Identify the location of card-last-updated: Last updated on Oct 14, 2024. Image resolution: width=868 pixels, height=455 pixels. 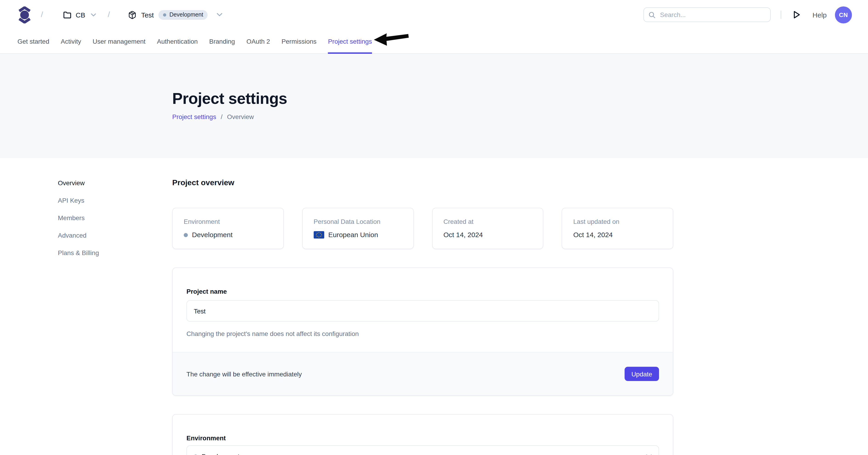
(618, 229).